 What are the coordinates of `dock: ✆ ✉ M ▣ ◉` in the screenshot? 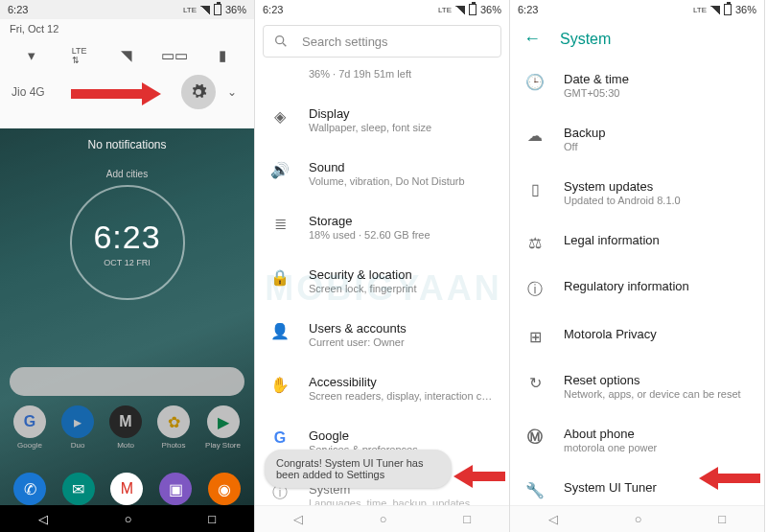 It's located at (127, 489).